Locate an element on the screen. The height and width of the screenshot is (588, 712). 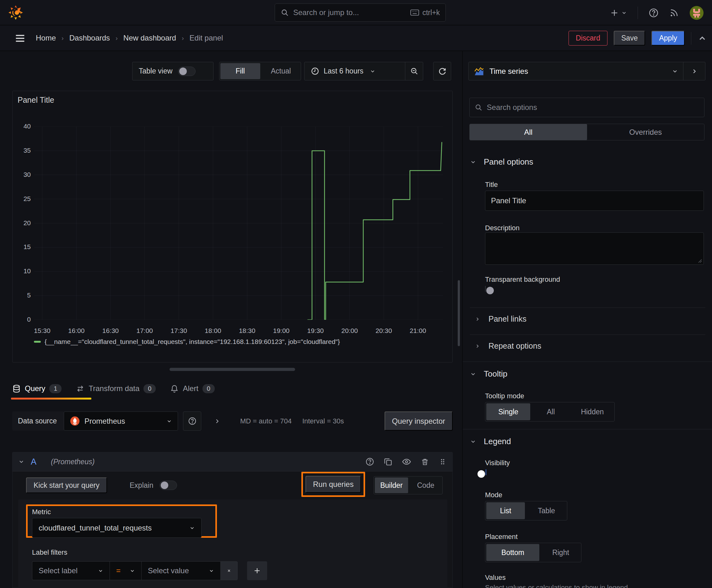
table-view-control: Table view is located at coordinates (173, 71).